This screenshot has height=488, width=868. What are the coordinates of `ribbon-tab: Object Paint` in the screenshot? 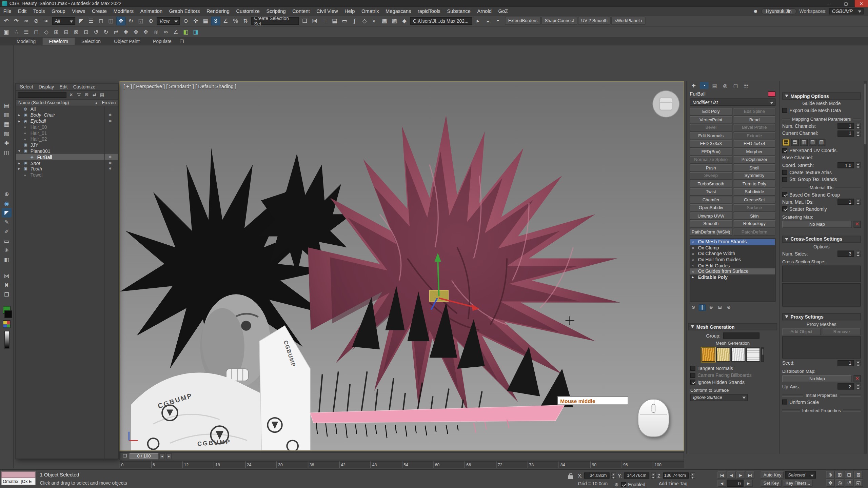 It's located at (127, 41).